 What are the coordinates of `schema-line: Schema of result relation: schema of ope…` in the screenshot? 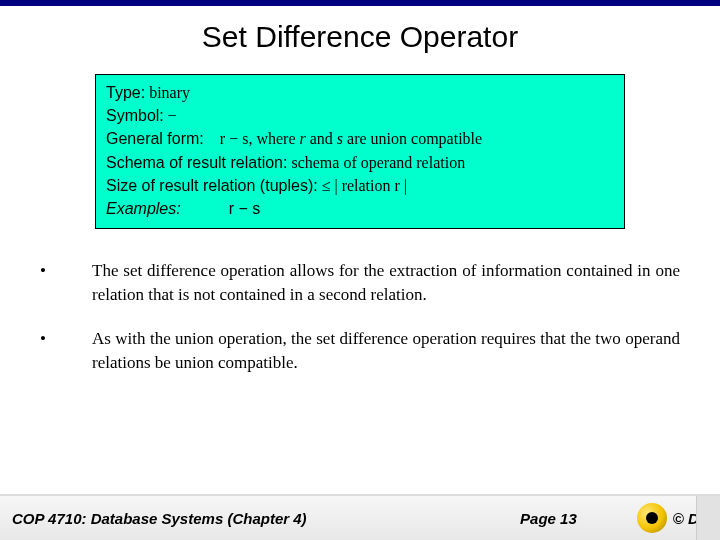 It's located at (360, 162).